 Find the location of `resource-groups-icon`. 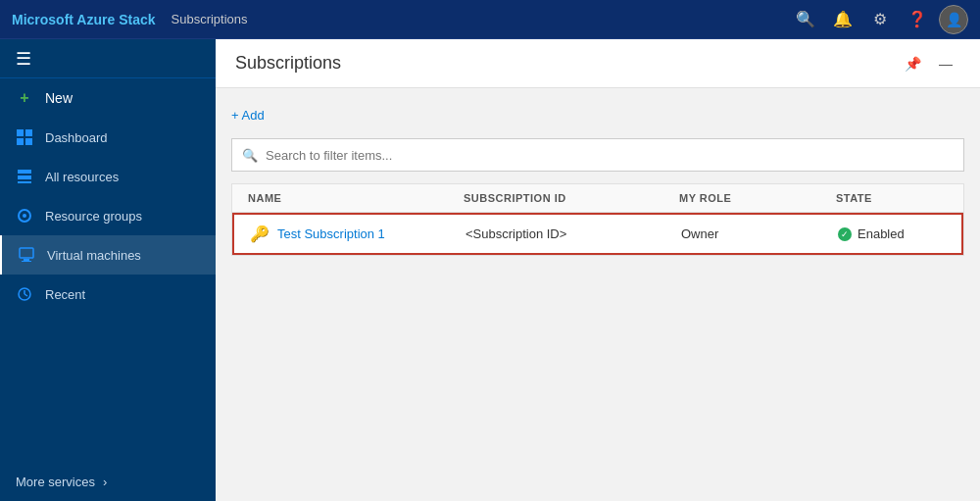

resource-groups-icon is located at coordinates (24, 216).